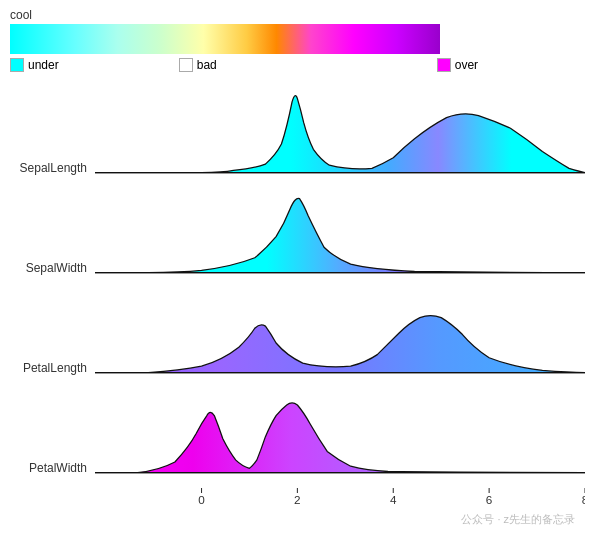 The image size is (595, 537). I want to click on chart-petal-length, so click(340, 334).